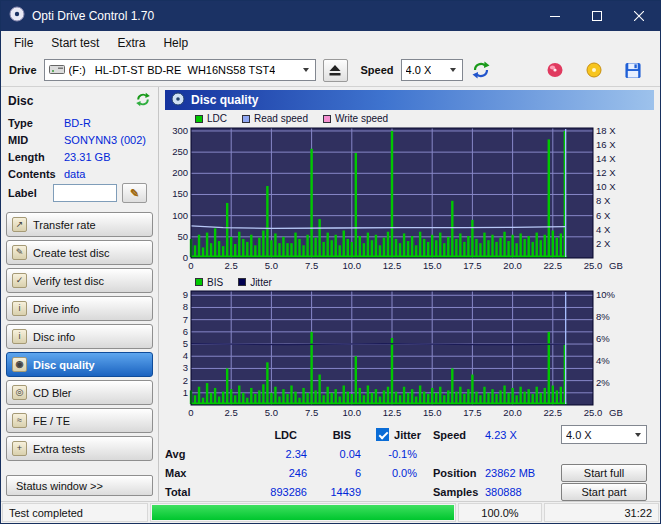  I want to click on ldc-max: 246, so click(257, 473).